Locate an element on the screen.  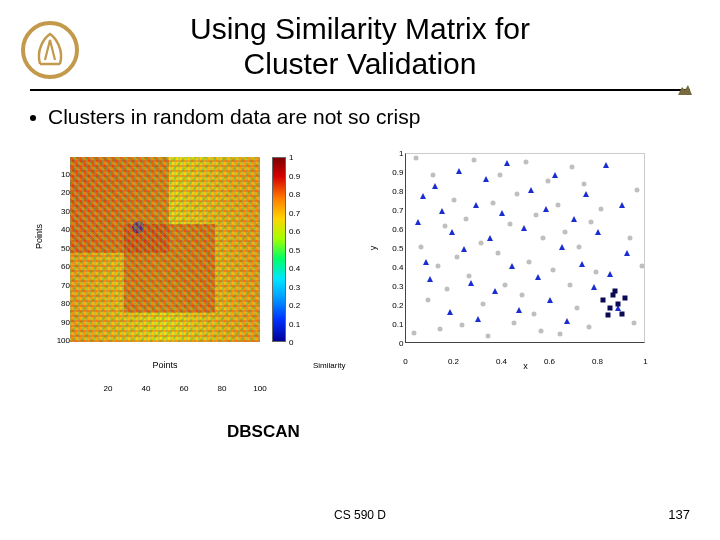
bullet-item: Clusters in random data are not so crisp is located at coordinates (365, 117).